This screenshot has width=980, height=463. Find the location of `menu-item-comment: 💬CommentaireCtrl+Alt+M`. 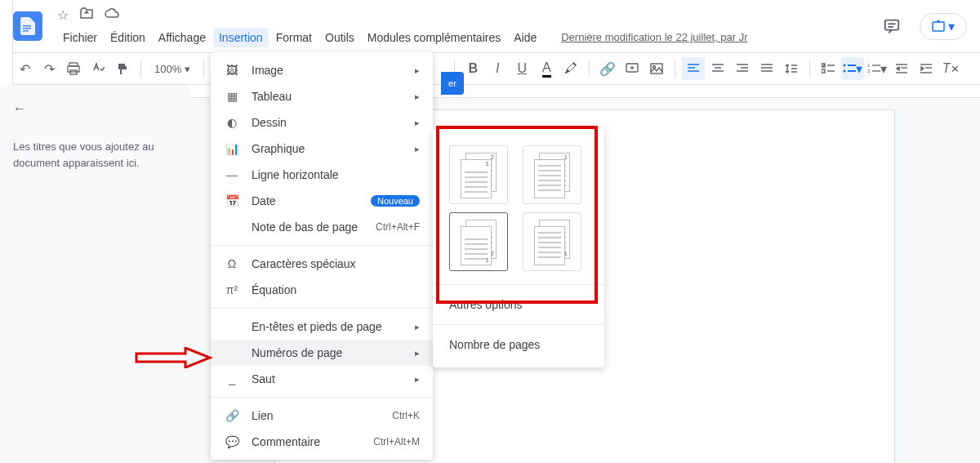

menu-item-comment: 💬CommentaireCtrl+Alt+M is located at coordinates (322, 442).